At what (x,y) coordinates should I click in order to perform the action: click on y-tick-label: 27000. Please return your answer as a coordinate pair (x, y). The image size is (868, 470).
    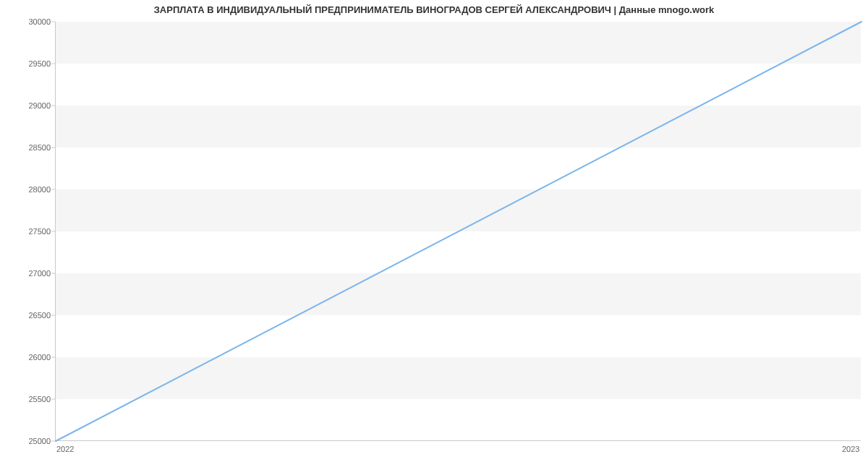
    Looking at the image, I should click on (33, 273).